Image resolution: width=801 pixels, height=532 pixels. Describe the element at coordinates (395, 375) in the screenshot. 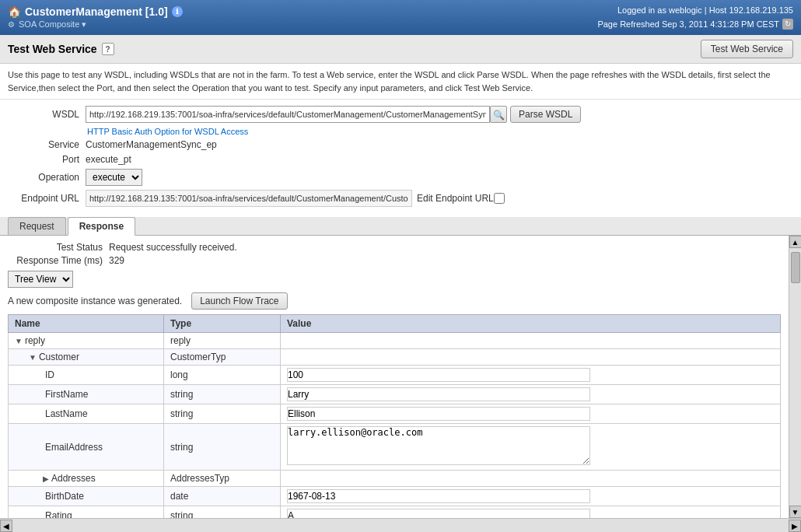

I see `table-row: IDlong` at that location.